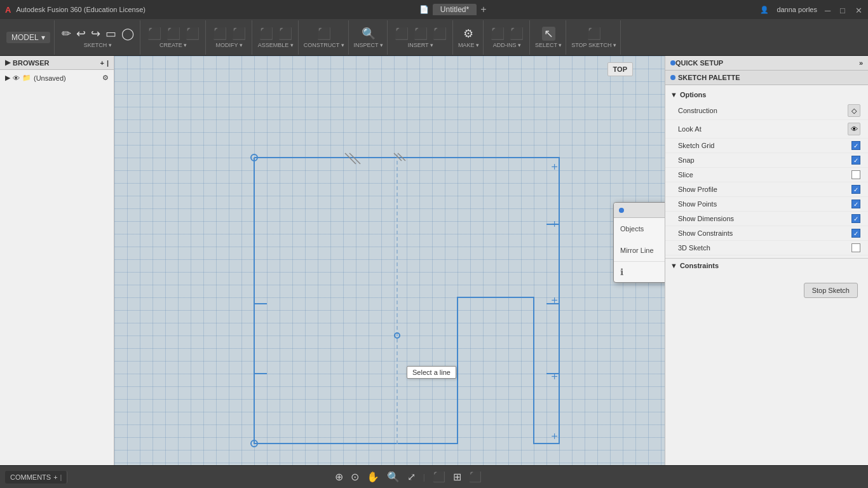 Image resolution: width=868 pixels, height=488 pixels. I want to click on undo-btn: ↩, so click(81, 34).